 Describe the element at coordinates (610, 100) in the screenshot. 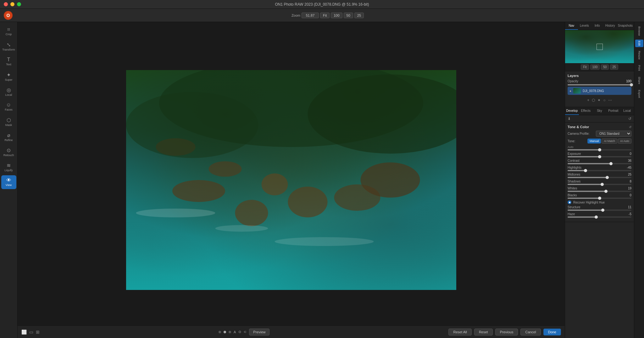

I see `layer-delete-button: ⋯` at that location.